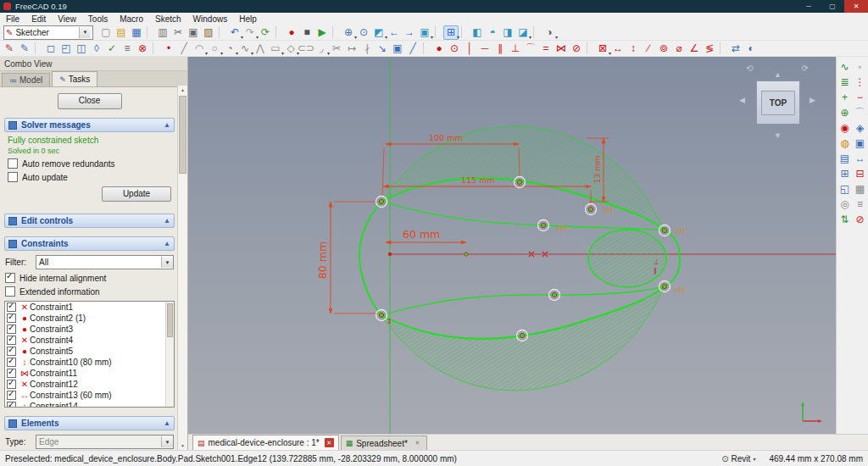 This screenshot has height=466, width=868. What do you see at coordinates (384, 442) in the screenshot?
I see `tab-spreadsheet: ▦ Spreadsheet*` at bounding box center [384, 442].